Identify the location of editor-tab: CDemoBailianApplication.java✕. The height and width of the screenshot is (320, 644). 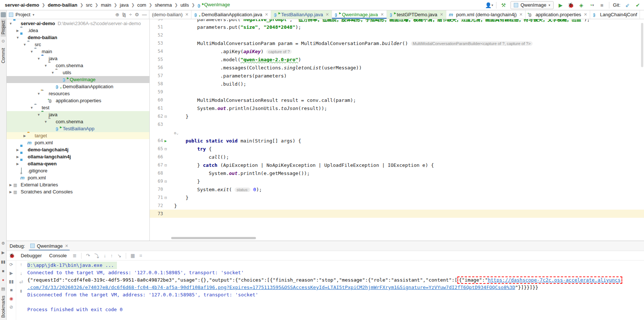
(231, 15).